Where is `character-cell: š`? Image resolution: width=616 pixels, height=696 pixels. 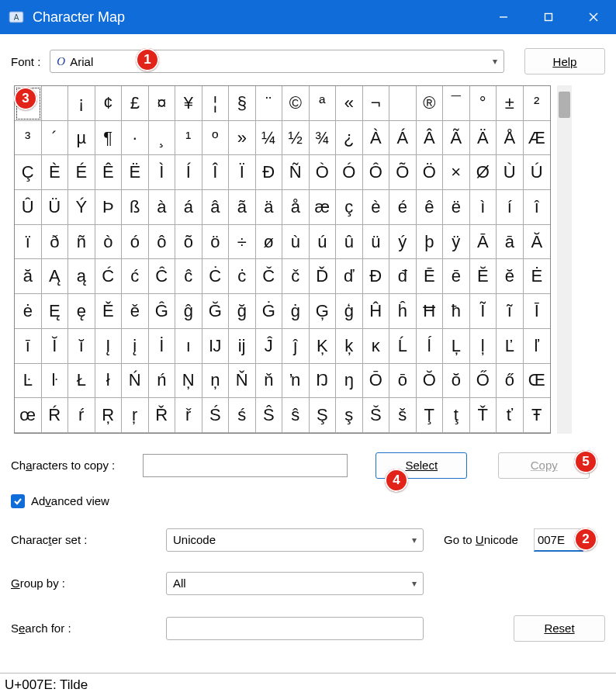 character-cell: š is located at coordinates (403, 416).